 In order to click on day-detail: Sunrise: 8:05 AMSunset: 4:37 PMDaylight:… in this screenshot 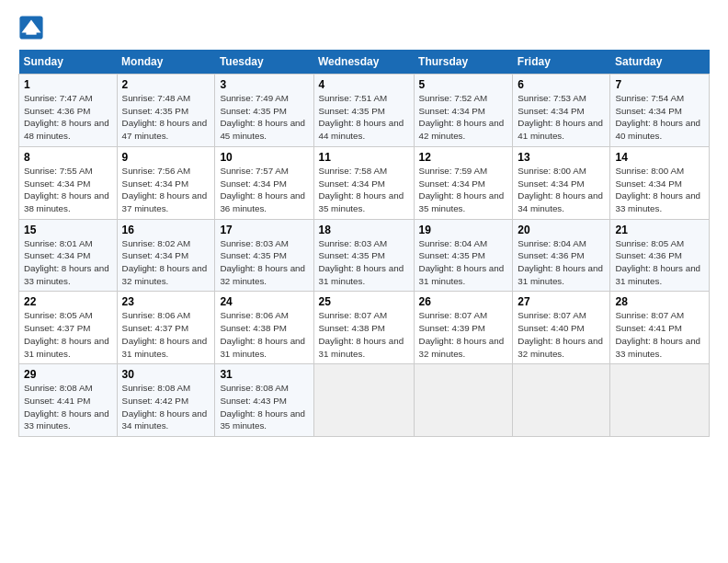, I will do `click(68, 335)`.